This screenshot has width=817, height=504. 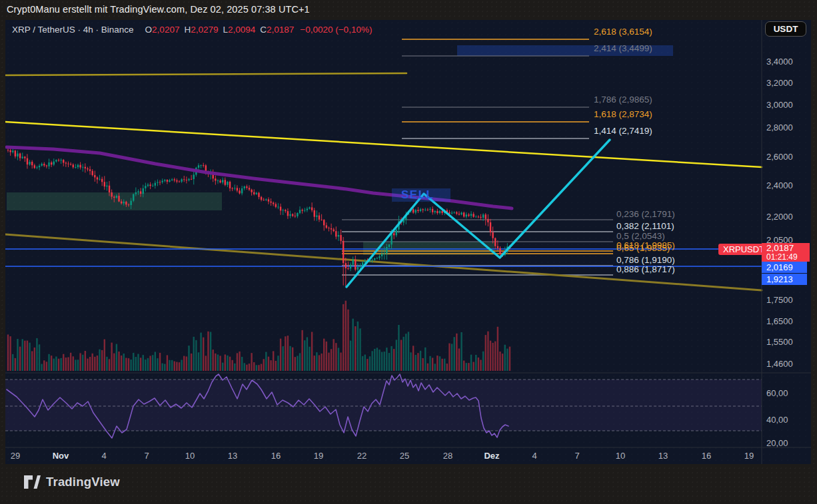 What do you see at coordinates (780, 321) in the screenshot?
I see `price-tick: 1,6500` at bounding box center [780, 321].